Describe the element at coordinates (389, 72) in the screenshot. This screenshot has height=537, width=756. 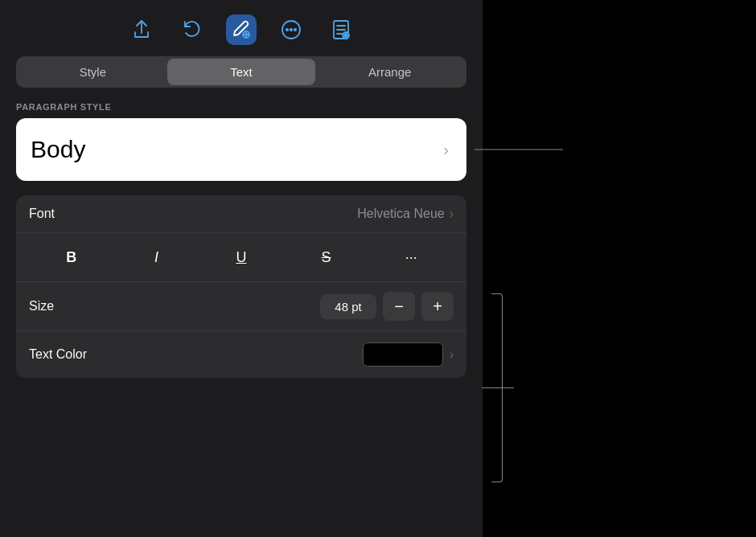
I see `tab-arrange: Arrange` at that location.